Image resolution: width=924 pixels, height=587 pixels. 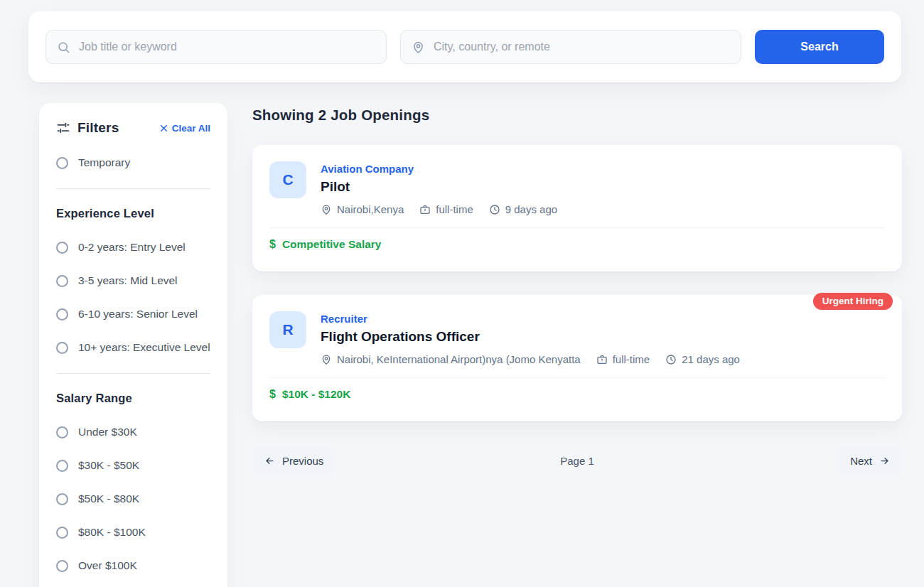 I want to click on location-input, so click(x=581, y=47).